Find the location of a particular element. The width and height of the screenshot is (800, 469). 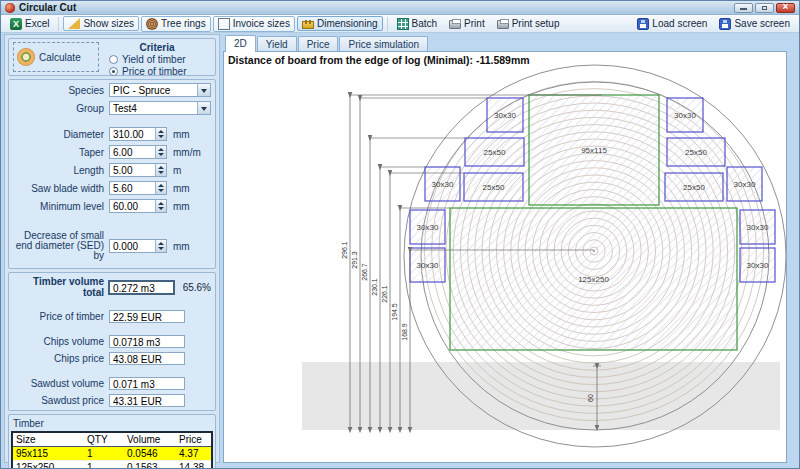

tree-rings-button: Tree rings is located at coordinates (176, 24).